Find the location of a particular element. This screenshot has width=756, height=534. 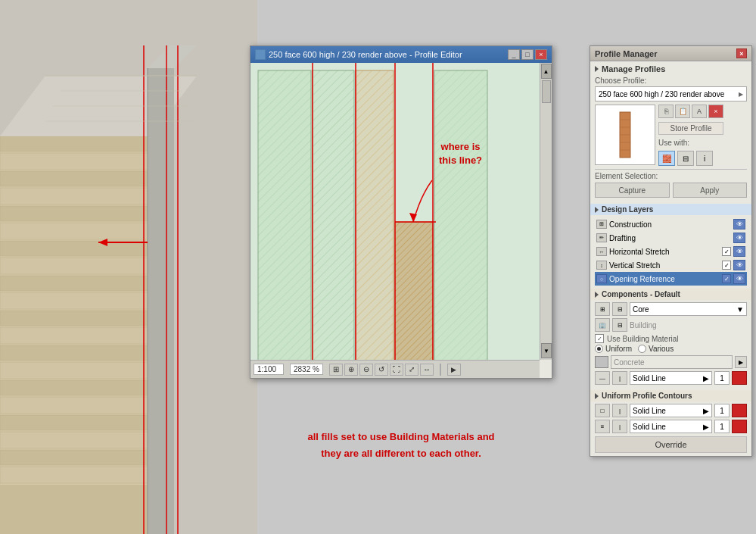

minimize-button: _ is located at coordinates (514, 55).